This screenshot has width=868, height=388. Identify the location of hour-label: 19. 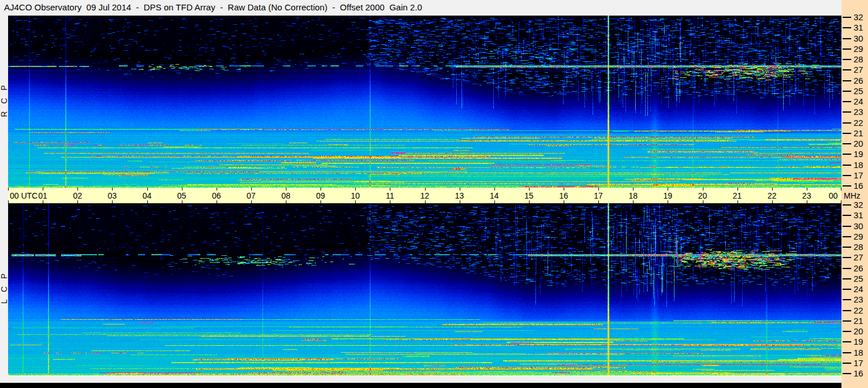
(668, 196).